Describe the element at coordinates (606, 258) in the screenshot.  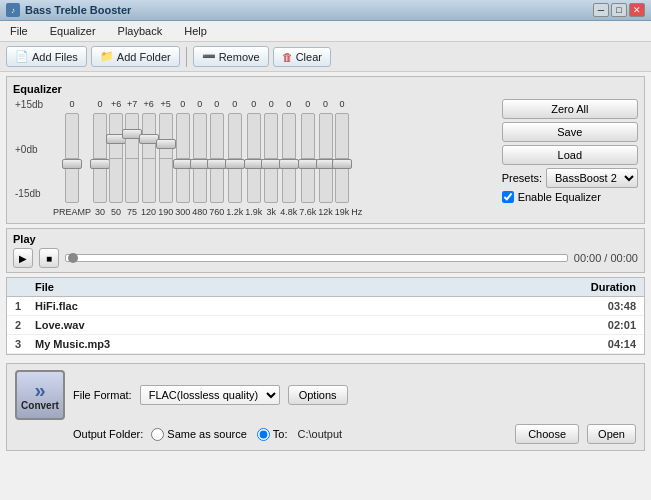
I see `play-time: 00:00 / 00:00` at that location.